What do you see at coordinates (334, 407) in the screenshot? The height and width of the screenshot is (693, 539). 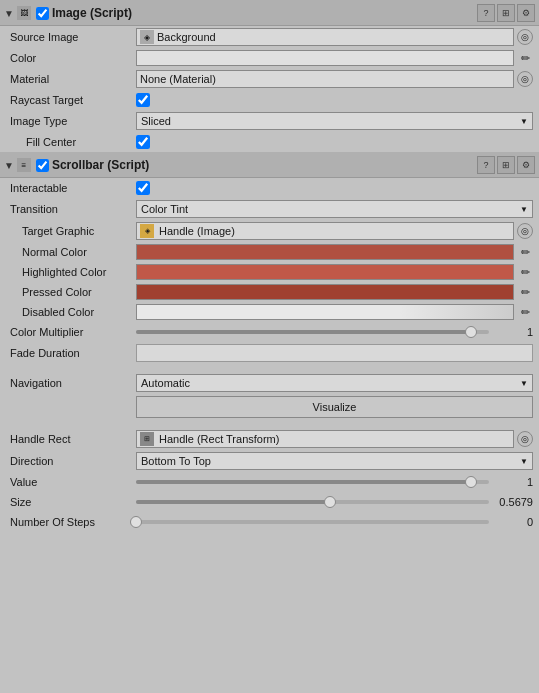 I see `visualize-button: Visualize` at bounding box center [334, 407].